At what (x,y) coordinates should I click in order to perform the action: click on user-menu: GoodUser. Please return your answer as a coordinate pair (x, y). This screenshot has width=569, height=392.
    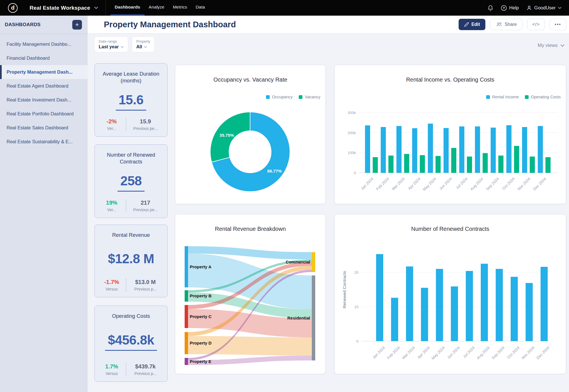
    Looking at the image, I should click on (544, 8).